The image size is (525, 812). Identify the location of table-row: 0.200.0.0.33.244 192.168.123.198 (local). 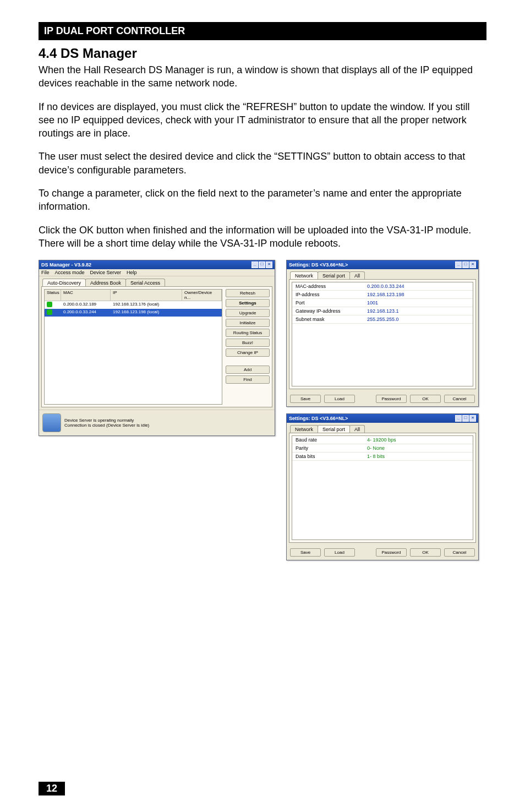
(133, 313).